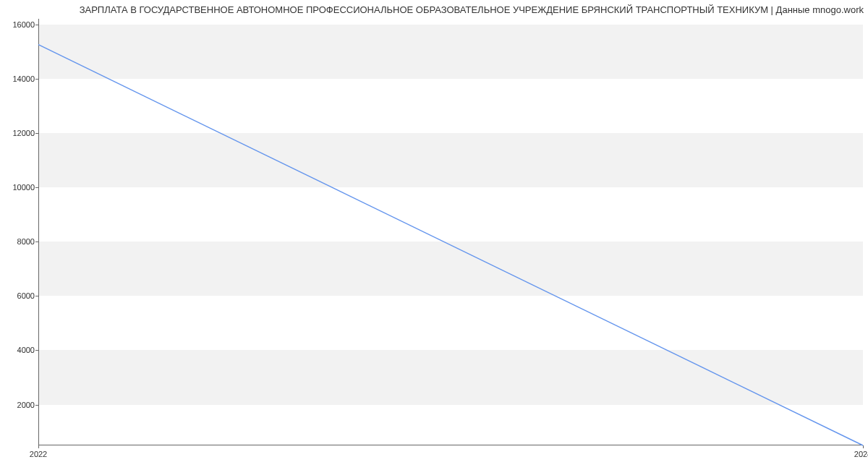  Describe the element at coordinates (38, 454) in the screenshot. I see `x-tick-label: 2022` at that location.